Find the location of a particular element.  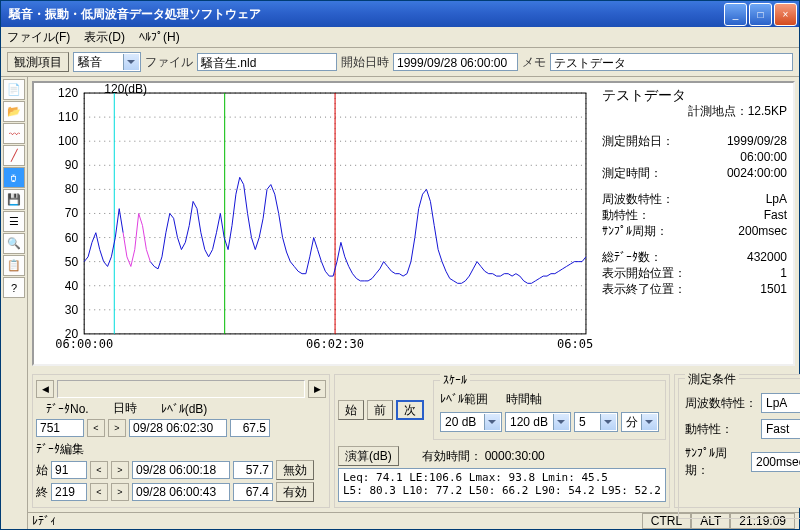

conditions-panel: 測定条件 周波数特性：LpA 動特性：Fast ｻﾝﾌﾟﾙ周期：200msec is located at coordinates (737, 441).